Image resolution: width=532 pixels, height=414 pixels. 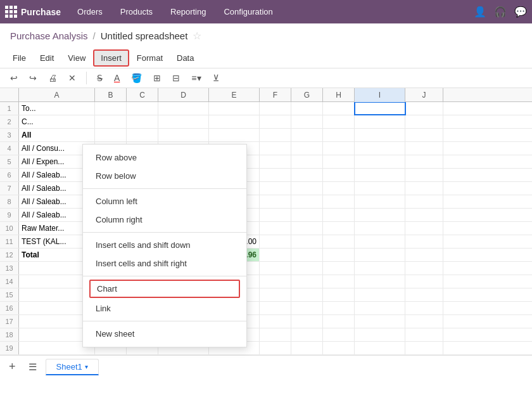 What do you see at coordinates (424, 321) in the screenshot?
I see `cell-17j` at bounding box center [424, 321].